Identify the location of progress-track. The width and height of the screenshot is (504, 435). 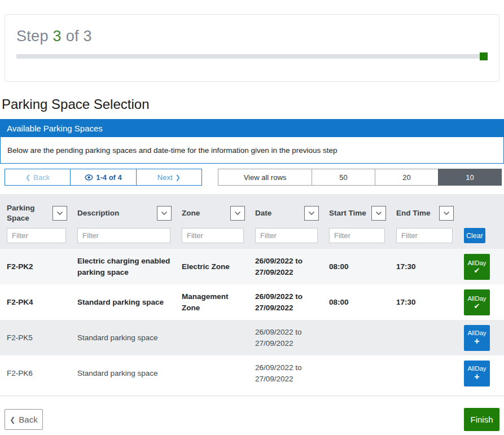
(252, 56).